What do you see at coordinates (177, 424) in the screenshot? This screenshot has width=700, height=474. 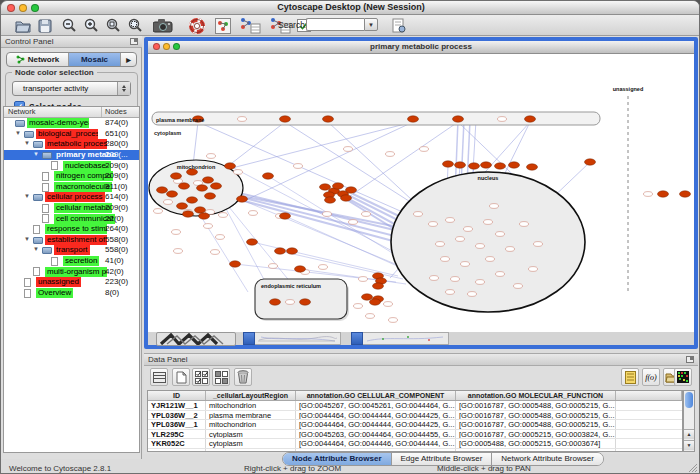 I see `table-cell: YPL036W__1` at bounding box center [177, 424].